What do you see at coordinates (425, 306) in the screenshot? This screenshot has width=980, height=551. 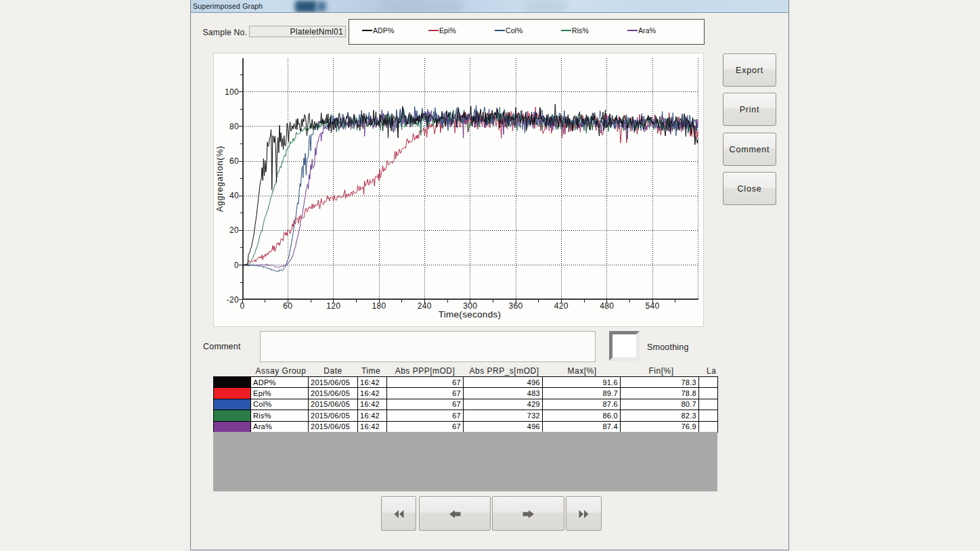 I see `svg-text: 240` at bounding box center [425, 306].